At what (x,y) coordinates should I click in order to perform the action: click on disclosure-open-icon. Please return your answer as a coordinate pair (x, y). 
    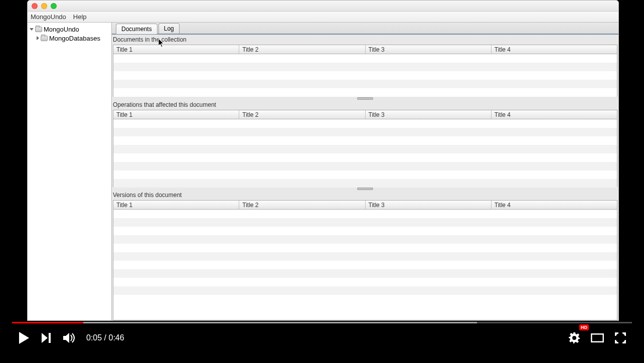
    Looking at the image, I should click on (32, 29).